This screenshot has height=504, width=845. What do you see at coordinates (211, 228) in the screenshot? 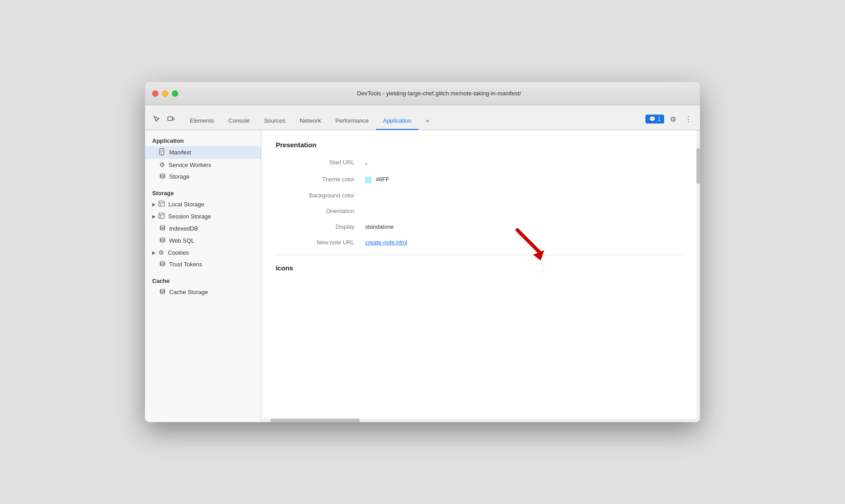
I see `indexeddb-label: IndexedDB` at bounding box center [211, 228].